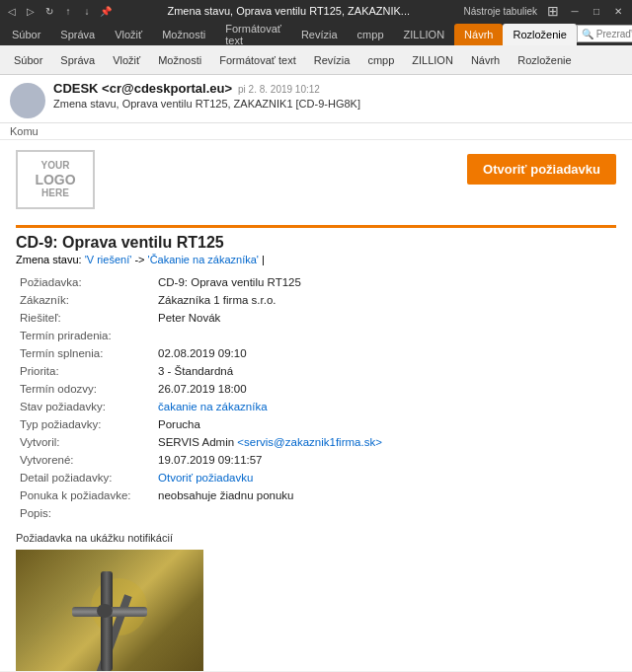 Image resolution: width=632 pixels, height=672 pixels. Describe the element at coordinates (433, 60) in the screenshot. I see `cmd-zillion: ZILLION` at that location.